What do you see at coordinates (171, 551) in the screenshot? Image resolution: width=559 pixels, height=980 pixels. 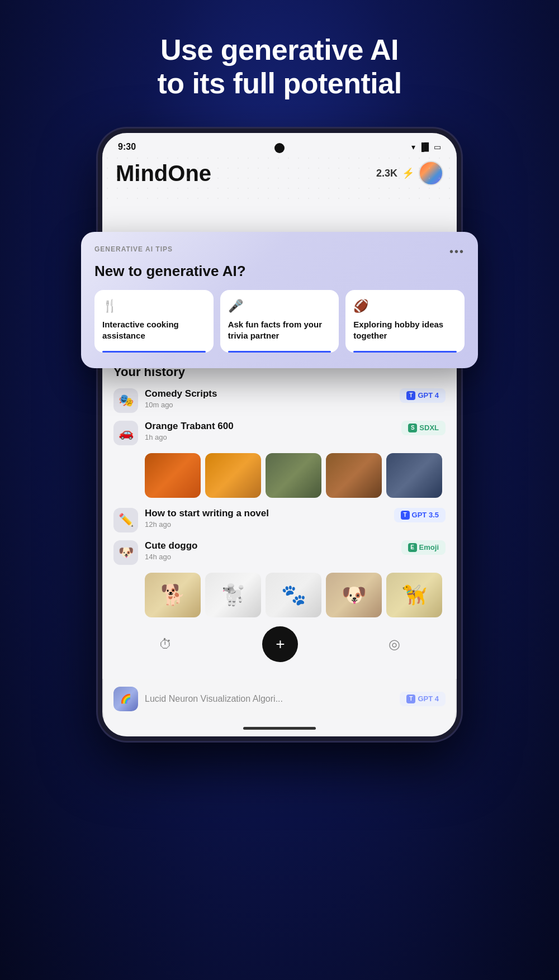 I see `history-item-info: Cute doggo 14h ago` at bounding box center [171, 551].